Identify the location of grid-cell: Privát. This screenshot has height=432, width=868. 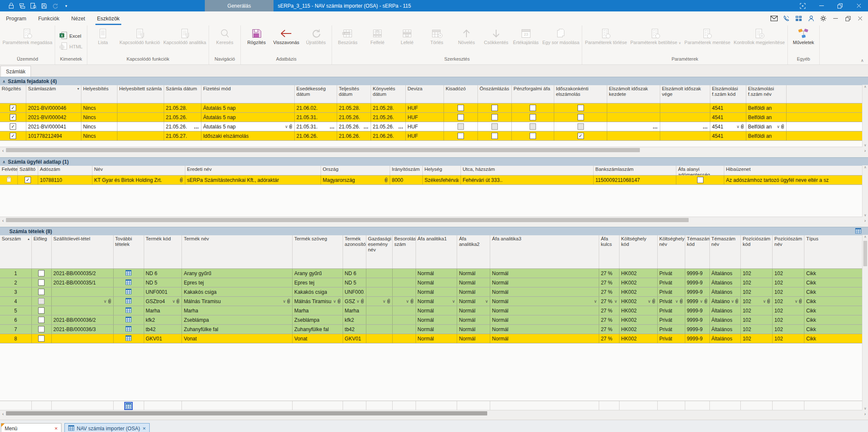
(672, 292).